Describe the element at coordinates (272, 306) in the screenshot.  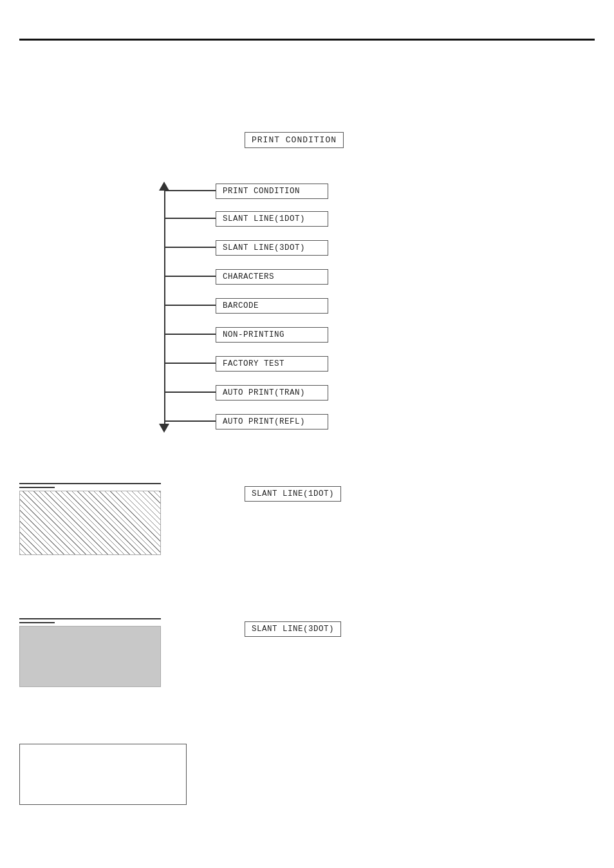
I see `menu-item-barcode: BARCODE` at that location.